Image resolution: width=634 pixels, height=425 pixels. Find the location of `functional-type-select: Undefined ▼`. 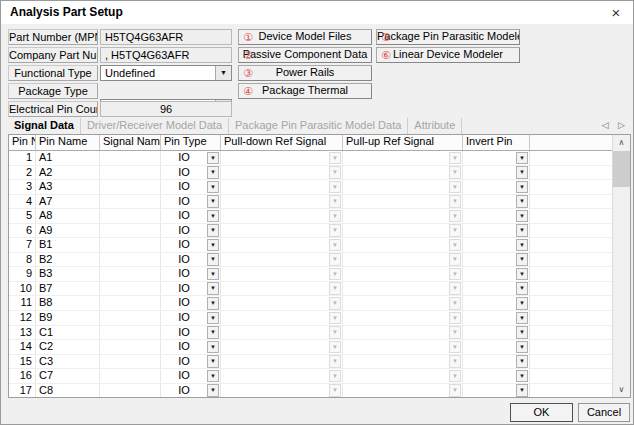

functional-type-select: Undefined ▼ is located at coordinates (166, 73).